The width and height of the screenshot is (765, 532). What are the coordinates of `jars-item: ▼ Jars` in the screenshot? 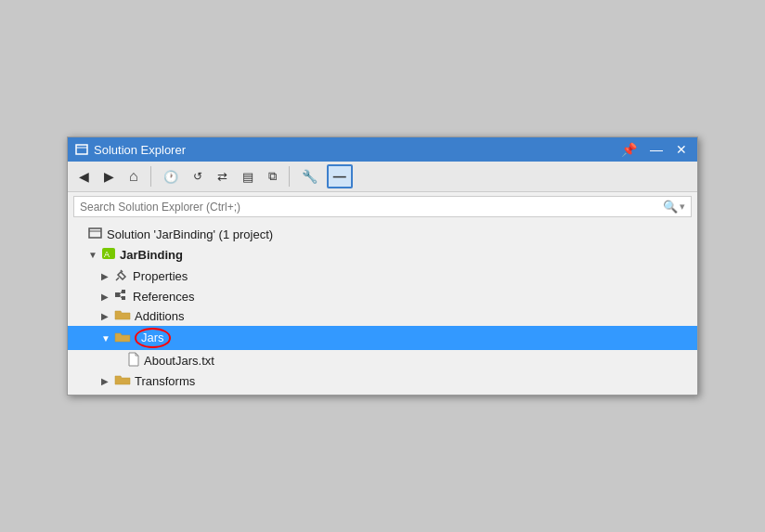 It's located at (382, 338).